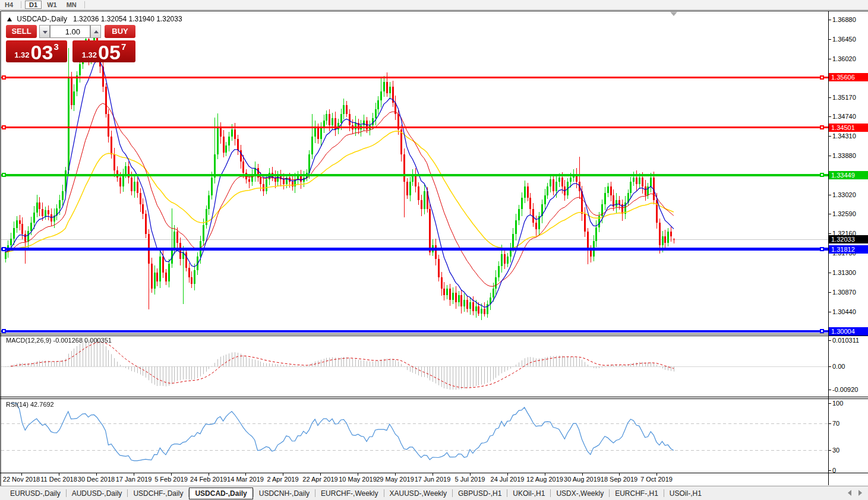  I want to click on chart-tab-audusd-daily: AUDUSD-,Daily, so click(97, 493).